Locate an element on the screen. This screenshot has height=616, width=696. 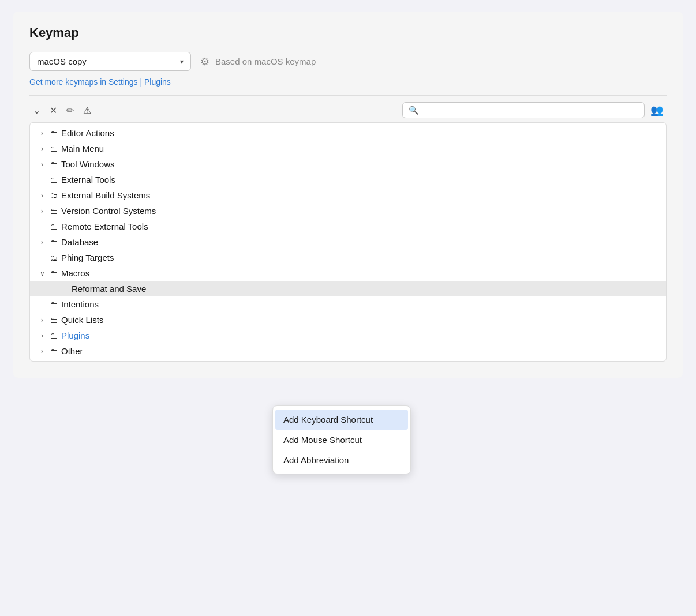
panel-title: Keymap is located at coordinates (348, 33).